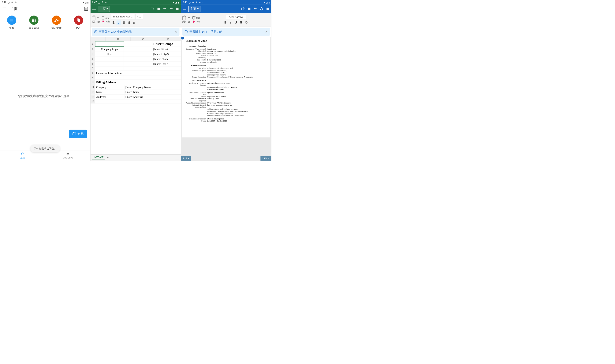  What do you see at coordinates (167, 44) in the screenshot?
I see `cell: [Insert Compa` at bounding box center [167, 44].